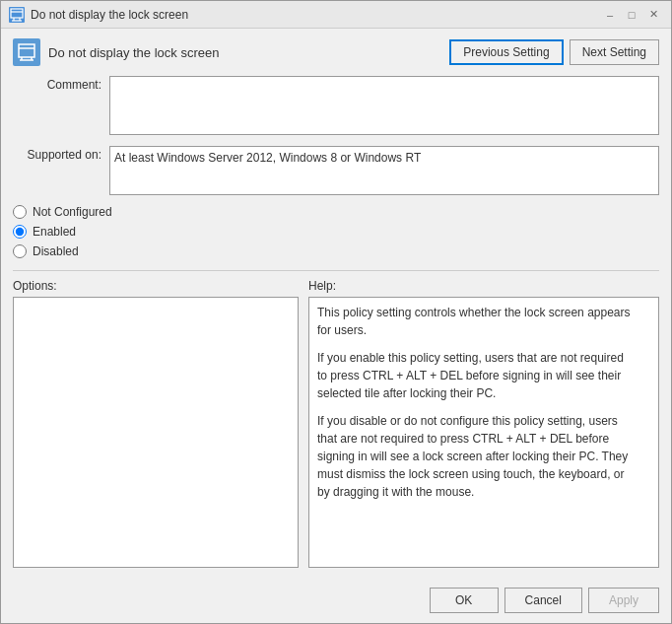 The height and width of the screenshot is (624, 672). I want to click on comment-row: Comment:, so click(336, 106).